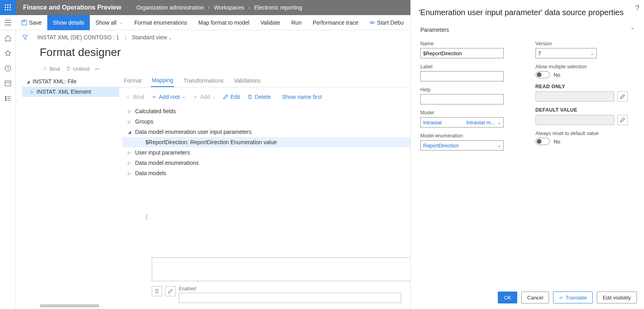 This screenshot has width=644, height=309. What do you see at coordinates (470, 96) in the screenshot?
I see `help-field: Help` at bounding box center [470, 96].